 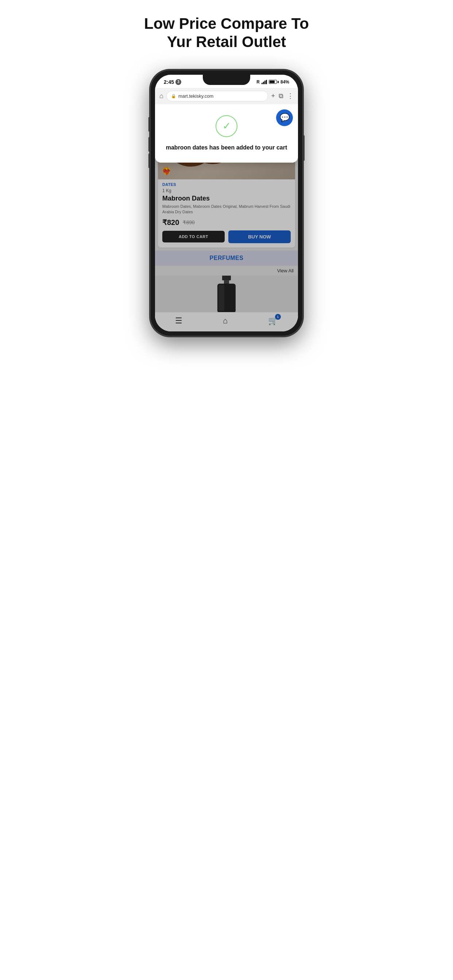 I want to click on url-bar: 🔒 mart.tekisky.com, so click(x=217, y=96).